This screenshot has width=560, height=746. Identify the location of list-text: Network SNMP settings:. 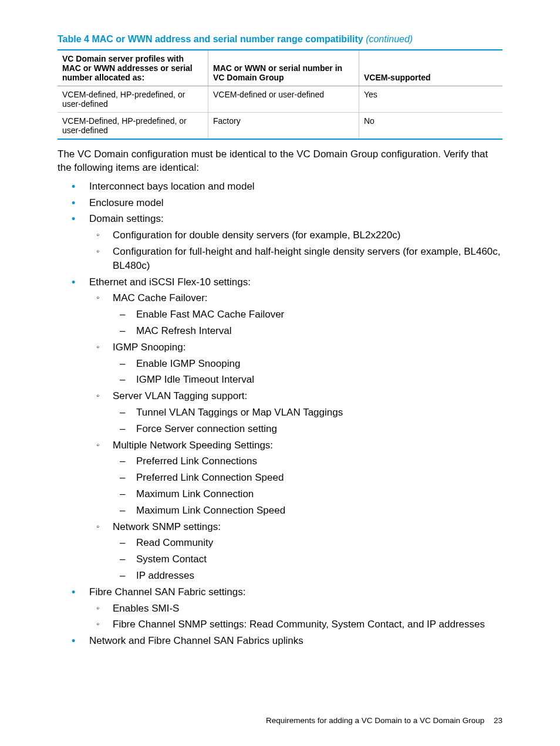
(167, 527).